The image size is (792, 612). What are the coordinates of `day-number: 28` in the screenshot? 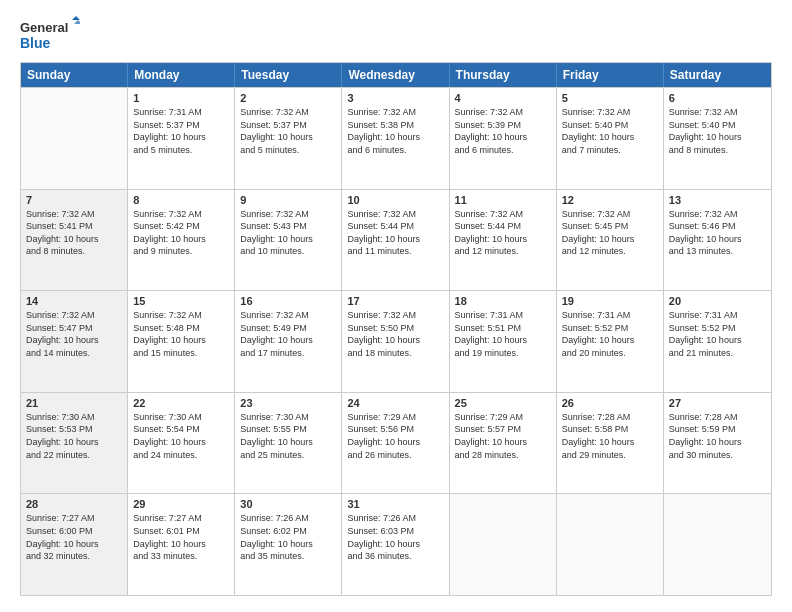 It's located at (74, 504).